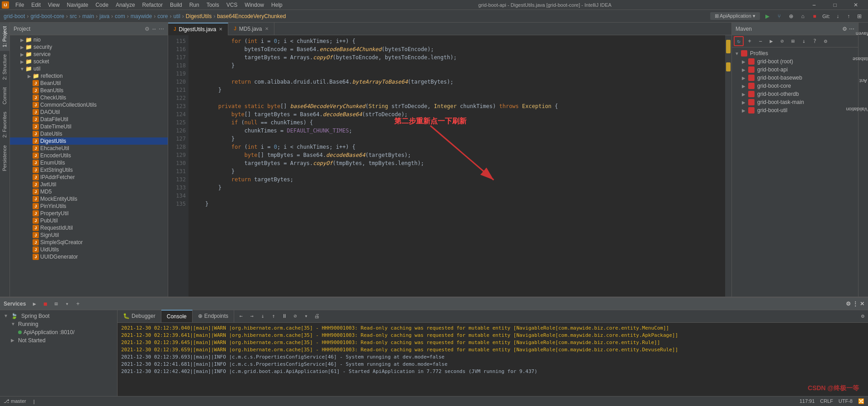  I want to click on minimize-button: ‒, so click(814, 5).